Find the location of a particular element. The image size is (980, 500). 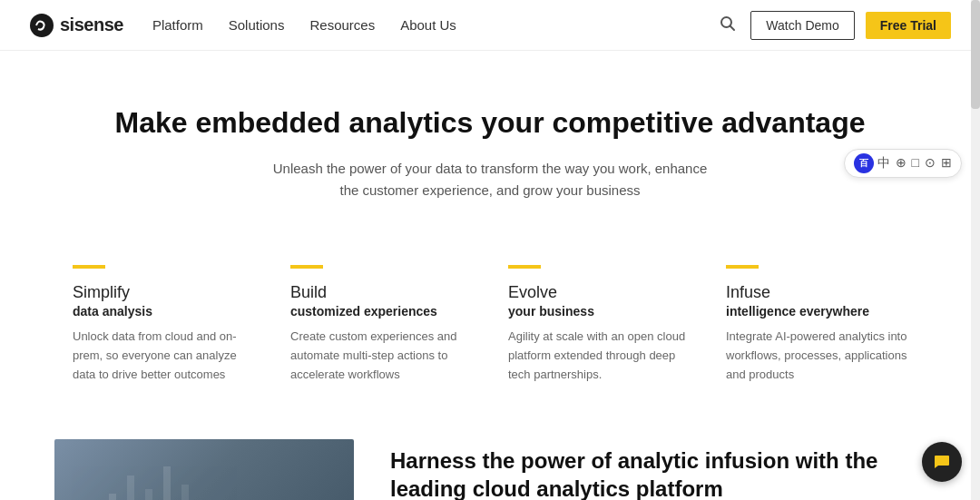

chat-bubble-button is located at coordinates (942, 462).